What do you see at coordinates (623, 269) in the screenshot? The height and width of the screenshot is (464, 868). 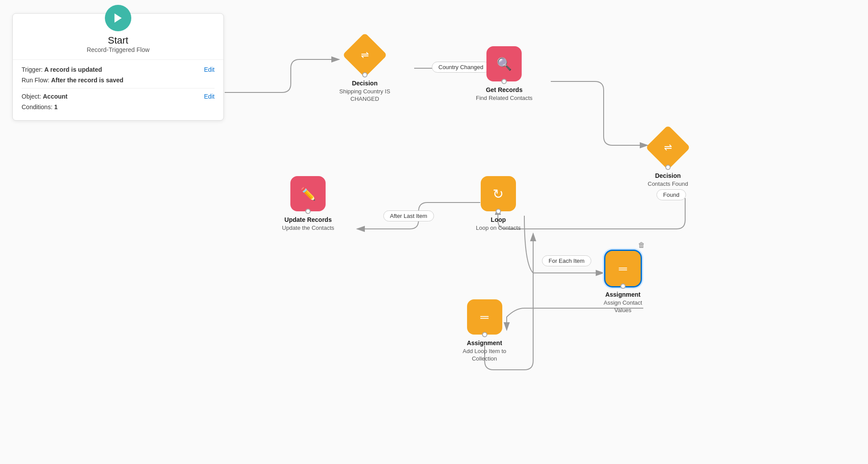 I see `assignment1-icon: ═` at bounding box center [623, 269].